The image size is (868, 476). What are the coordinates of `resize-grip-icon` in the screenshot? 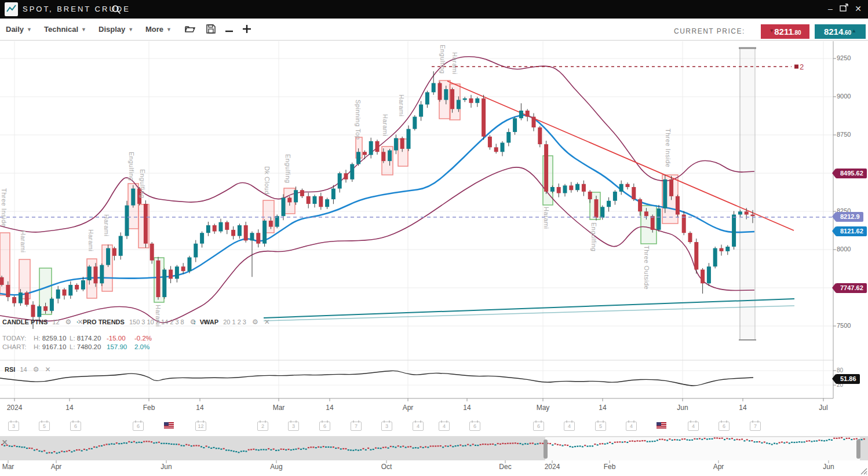 It's located at (863, 471).